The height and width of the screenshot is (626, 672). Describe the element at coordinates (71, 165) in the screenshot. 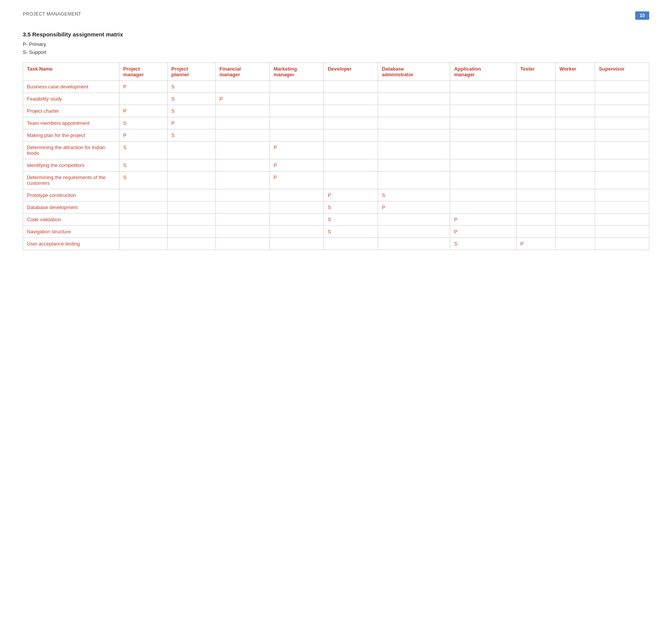

I see `task-name-cell: Identifying the competitors` at that location.